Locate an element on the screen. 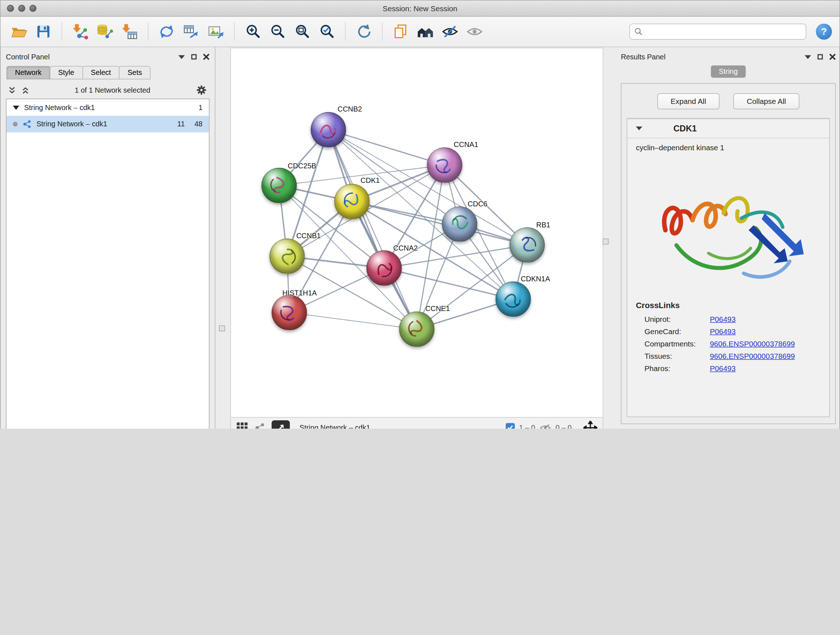 The image size is (840, 635). control-panel-tabs: NetworkStyleSelectSets is located at coordinates (108, 73).